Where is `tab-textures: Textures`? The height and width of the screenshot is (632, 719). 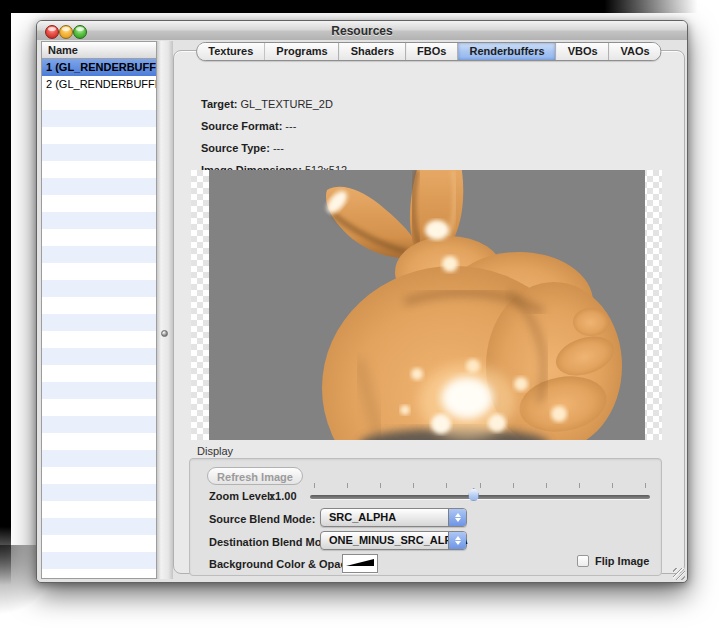
tab-textures: Textures is located at coordinates (231, 52).